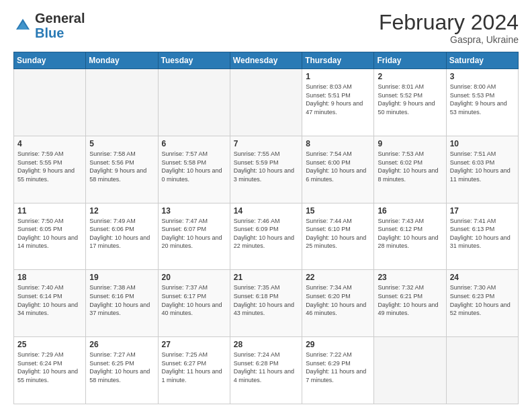  Describe the element at coordinates (50, 234) in the screenshot. I see `day-info: Sunrise: 7:50 AM Sunset: 6:05 PM Dayligh…` at that location.